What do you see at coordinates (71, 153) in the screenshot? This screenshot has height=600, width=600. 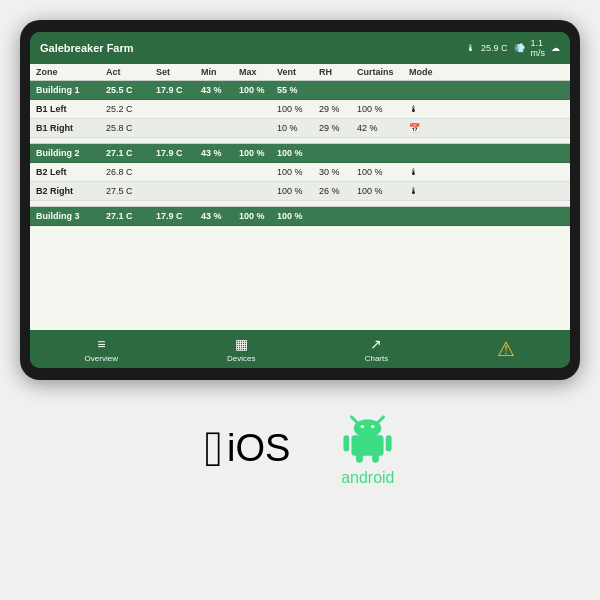 I see `building-name: Building 2` at bounding box center [71, 153].